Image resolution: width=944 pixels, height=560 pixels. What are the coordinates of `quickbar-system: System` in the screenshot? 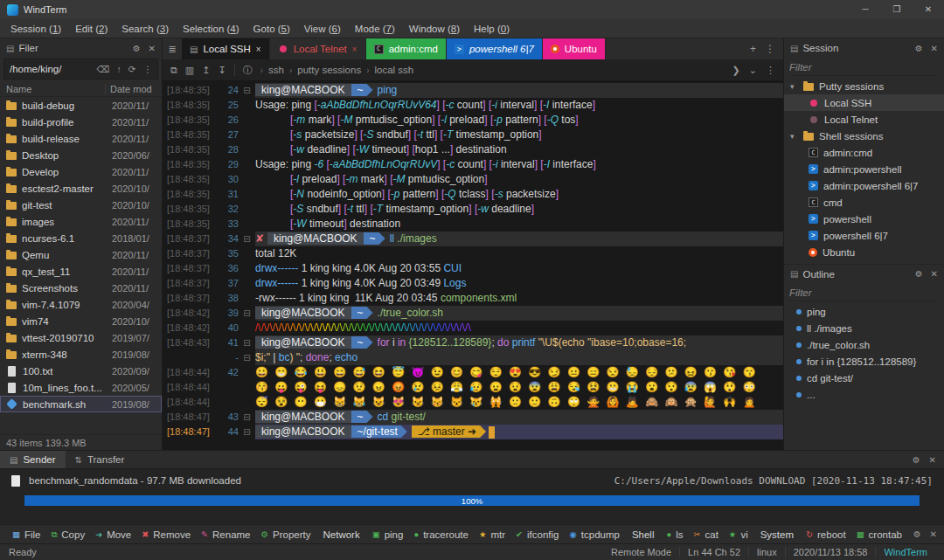 It's located at (777, 535).